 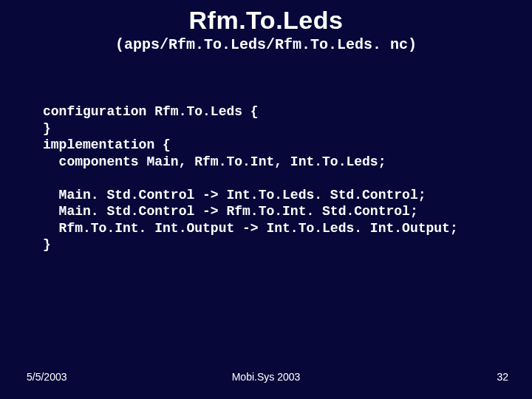 I want to click on code-line: configuration Rfm.To.Leds {, so click(x=151, y=112).